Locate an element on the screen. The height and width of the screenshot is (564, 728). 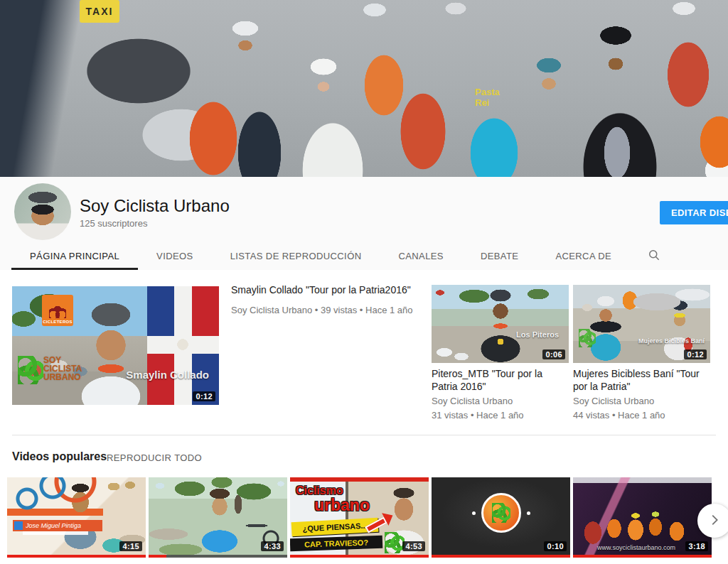
tab-debate: DEBATE is located at coordinates (499, 256).